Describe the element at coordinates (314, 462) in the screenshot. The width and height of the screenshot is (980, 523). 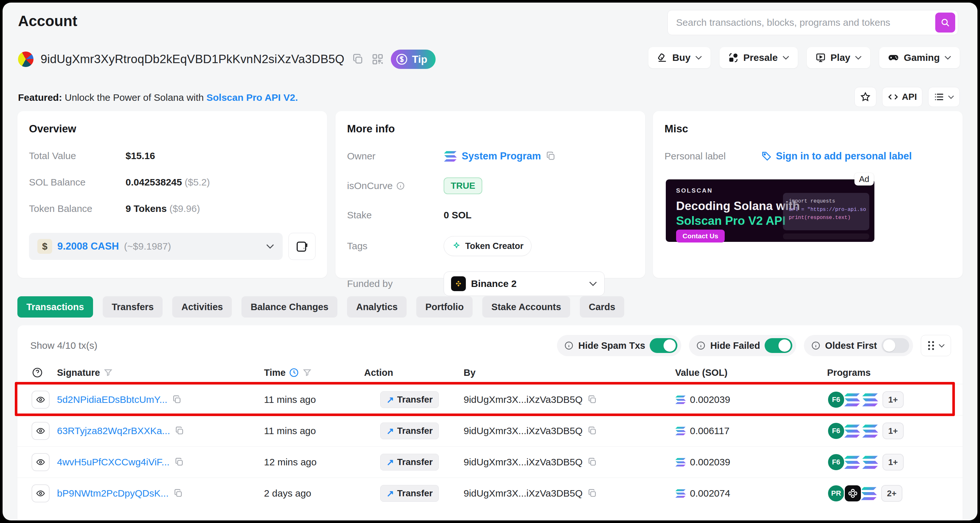
I see `tx-time: 12 mins ago` at that location.